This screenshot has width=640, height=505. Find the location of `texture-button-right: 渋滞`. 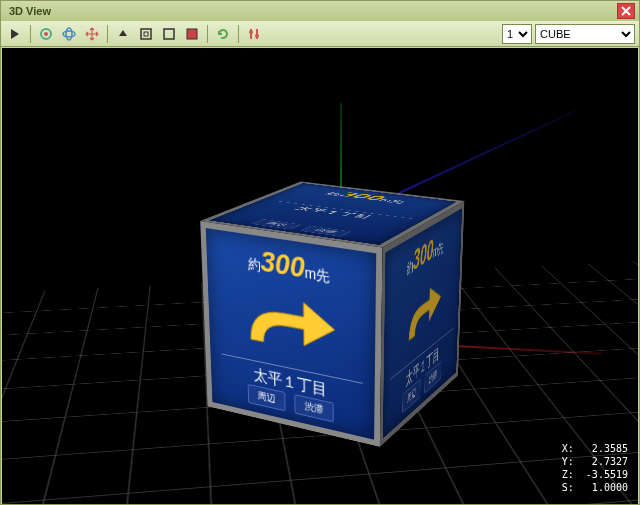

texture-button-right: 渋滞 is located at coordinates (326, 232).